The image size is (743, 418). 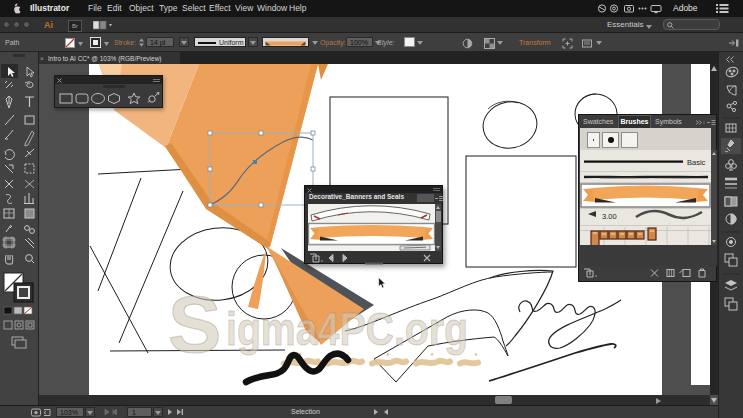 I want to click on svg-text: S, so click(x=194, y=324).